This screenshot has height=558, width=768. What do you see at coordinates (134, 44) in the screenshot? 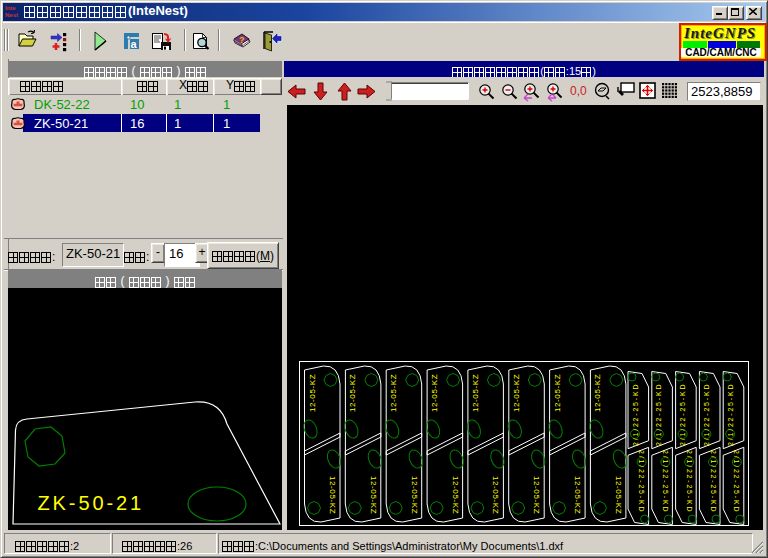
I see `svg-text: a` at bounding box center [134, 44].